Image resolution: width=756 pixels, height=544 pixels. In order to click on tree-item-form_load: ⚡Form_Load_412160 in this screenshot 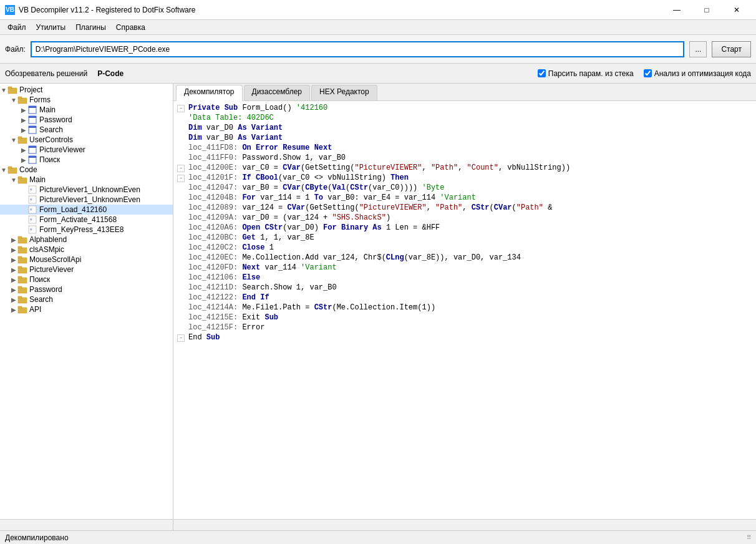, I will do `click(86, 210)`.